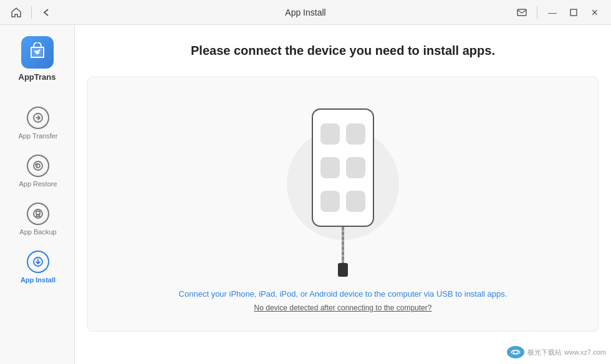 The height and width of the screenshot is (364, 611). Describe the element at coordinates (16, 12) in the screenshot. I see `home-button` at that location.